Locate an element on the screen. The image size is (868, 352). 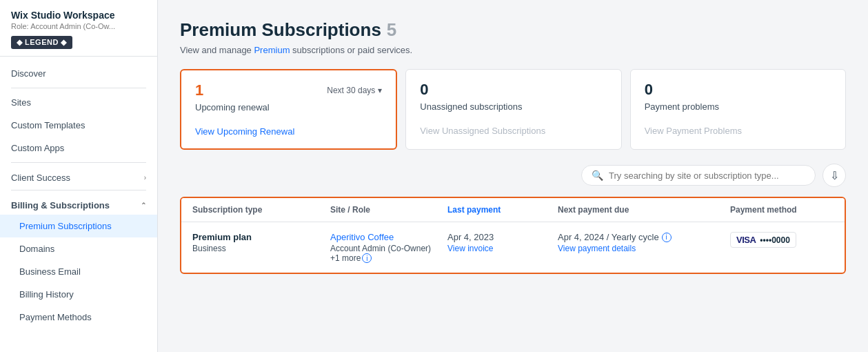
view-invoice-link: View invoice is located at coordinates (503, 248).